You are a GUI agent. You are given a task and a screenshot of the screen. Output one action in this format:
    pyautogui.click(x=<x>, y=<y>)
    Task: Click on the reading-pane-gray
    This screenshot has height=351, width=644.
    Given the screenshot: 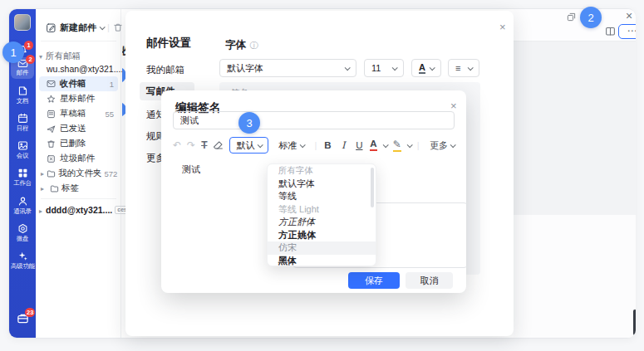 What is the action you would take?
    pyautogui.click(x=575, y=128)
    